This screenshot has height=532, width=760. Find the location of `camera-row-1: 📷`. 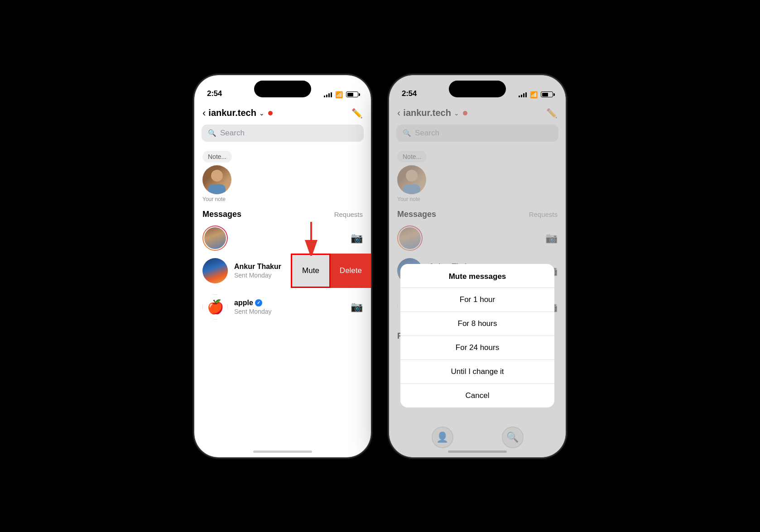

camera-row-1: 📷 is located at coordinates (283, 238).